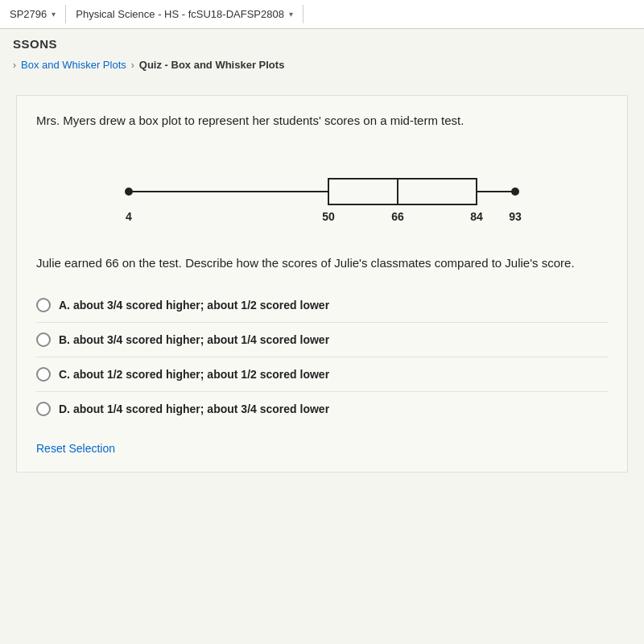 This screenshot has height=644, width=644. I want to click on radio-b, so click(43, 340).